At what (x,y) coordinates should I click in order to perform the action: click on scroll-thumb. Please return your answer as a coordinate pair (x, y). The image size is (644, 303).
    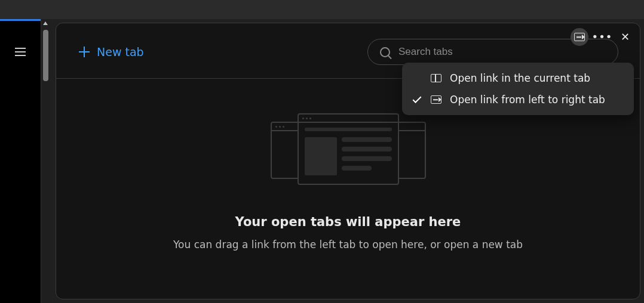
    Looking at the image, I should click on (45, 55).